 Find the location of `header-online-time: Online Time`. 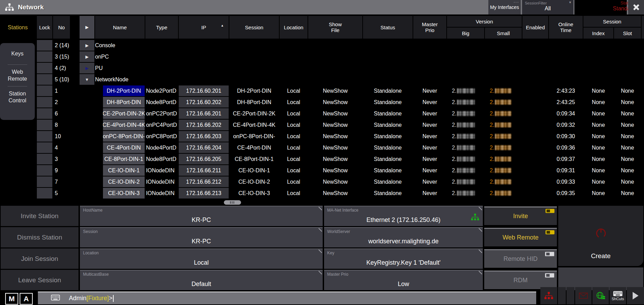

header-online-time: Online Time is located at coordinates (566, 27).